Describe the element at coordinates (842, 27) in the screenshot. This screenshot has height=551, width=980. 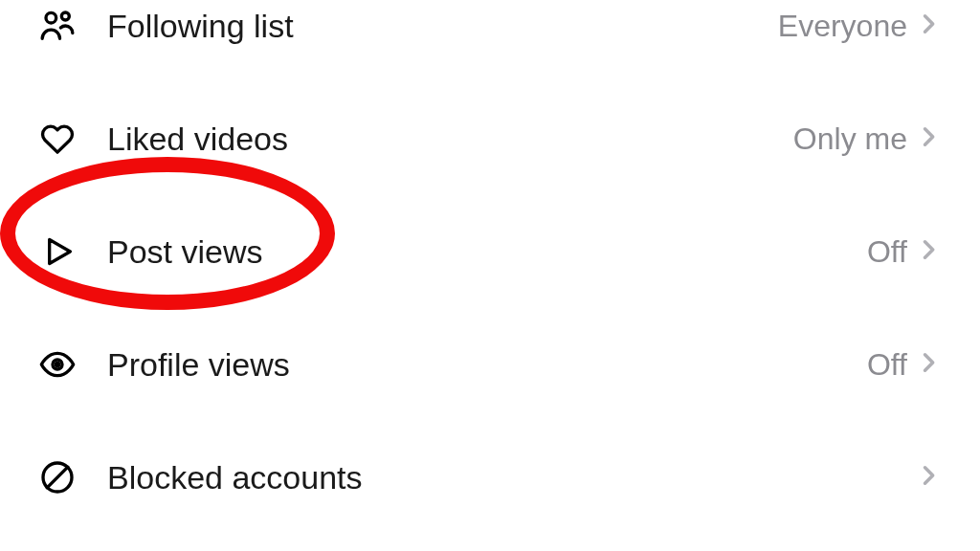
I see `row-value: Everyone` at that location.